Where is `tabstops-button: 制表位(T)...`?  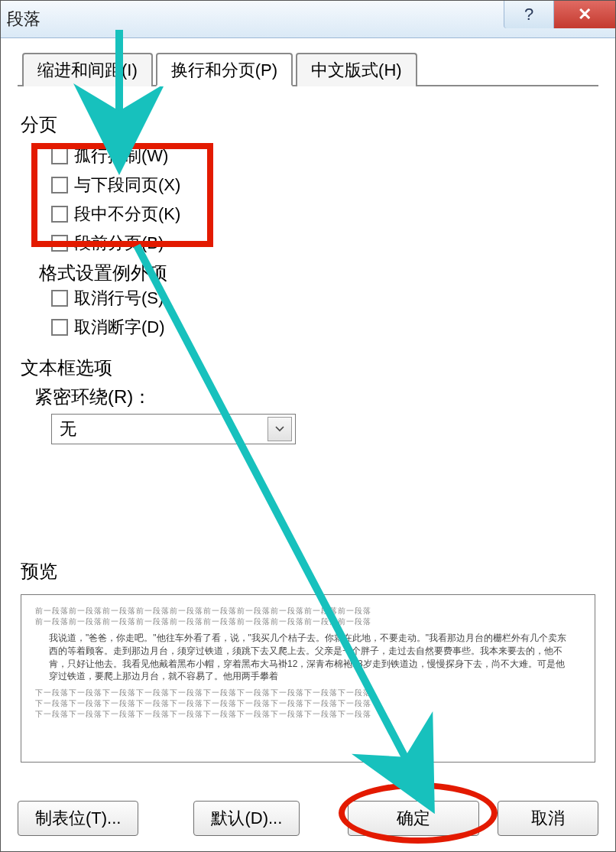 tabstops-button: 制表位(T)... is located at coordinates (78, 818).